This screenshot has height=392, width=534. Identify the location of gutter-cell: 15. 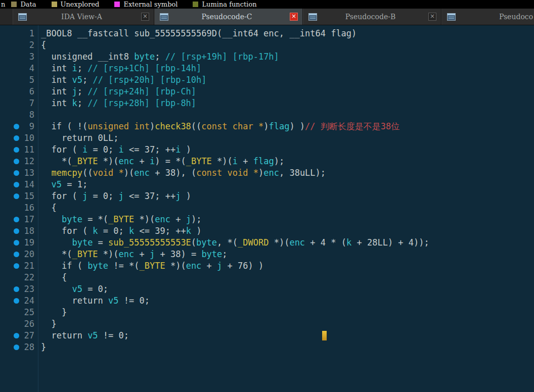
(19, 196).